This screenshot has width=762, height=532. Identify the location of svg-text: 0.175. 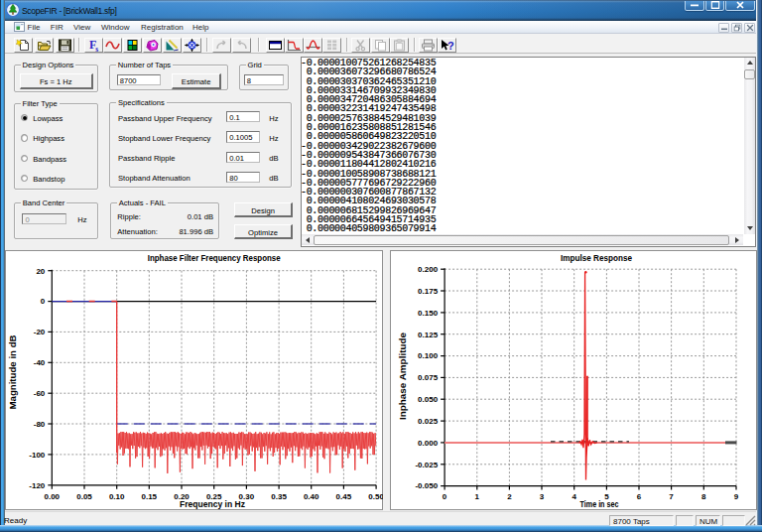
(429, 292).